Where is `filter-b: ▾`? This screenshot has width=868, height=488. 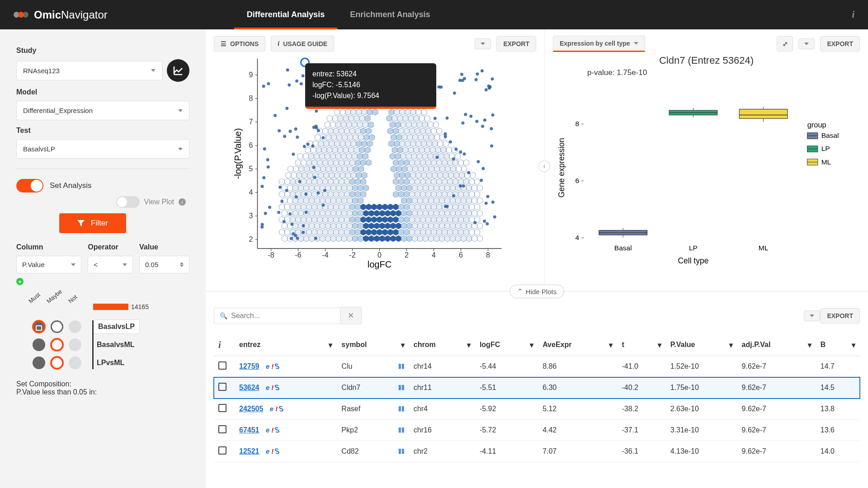 filter-b: ▾ is located at coordinates (854, 345).